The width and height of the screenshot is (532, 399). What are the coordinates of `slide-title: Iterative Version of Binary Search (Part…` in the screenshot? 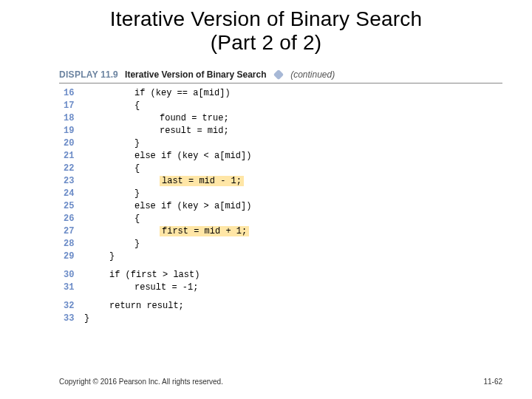 It's located at (266, 27).